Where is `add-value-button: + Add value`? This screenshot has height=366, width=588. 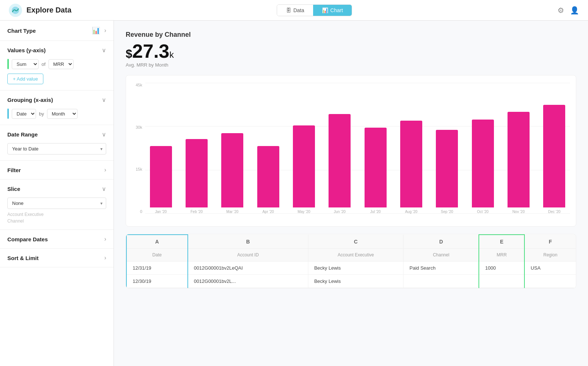
add-value-button: + Add value is located at coordinates (25, 79).